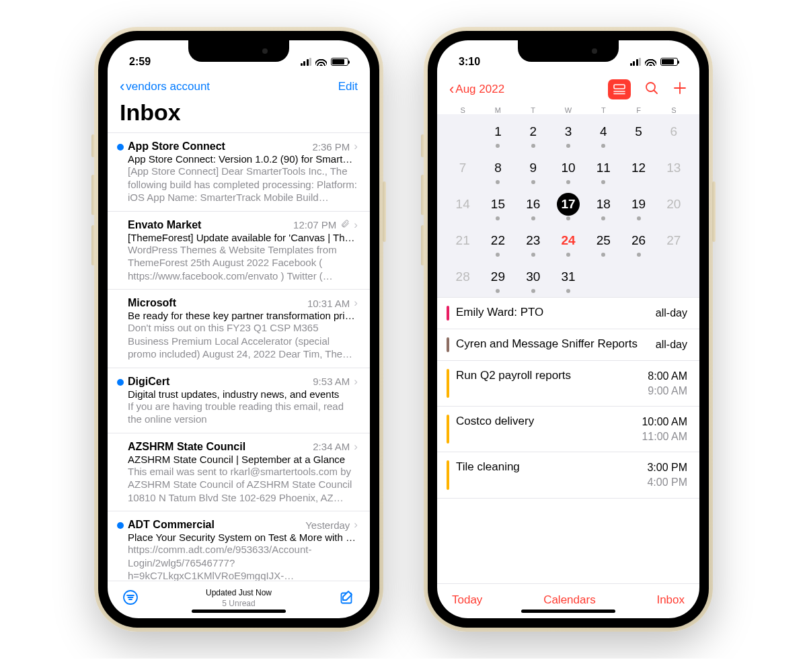  What do you see at coordinates (321, 62) in the screenshot?
I see `wifi-icon` at bounding box center [321, 62].